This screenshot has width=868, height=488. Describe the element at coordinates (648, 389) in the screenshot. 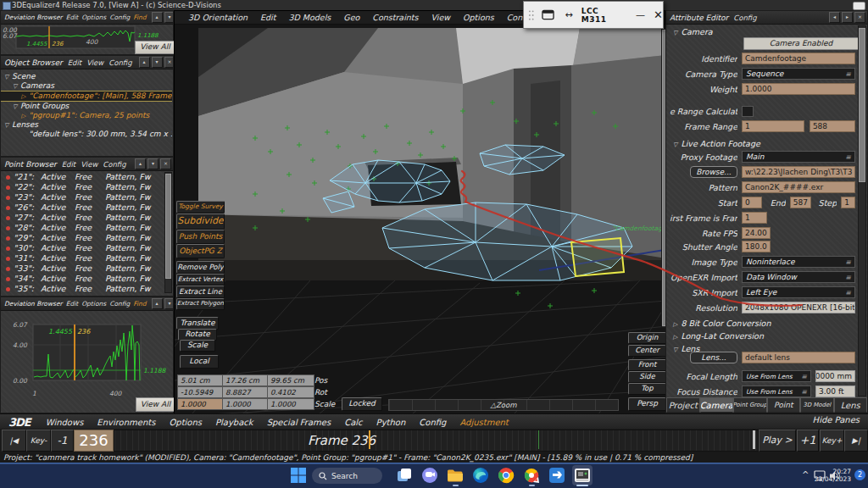

I see `top-button: Top` at that location.